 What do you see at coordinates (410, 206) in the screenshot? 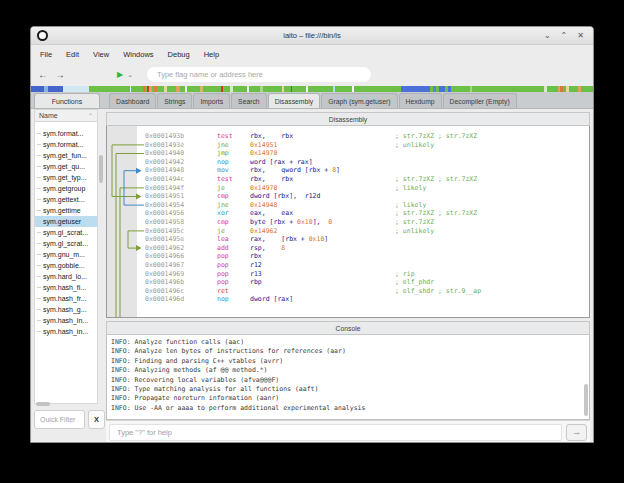
I see `disasm-comment: ; likely` at bounding box center [410, 206].